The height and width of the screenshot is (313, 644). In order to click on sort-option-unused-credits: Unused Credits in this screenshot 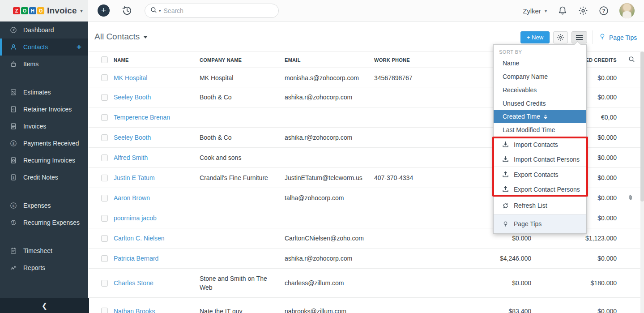, I will do `click(540, 103)`.